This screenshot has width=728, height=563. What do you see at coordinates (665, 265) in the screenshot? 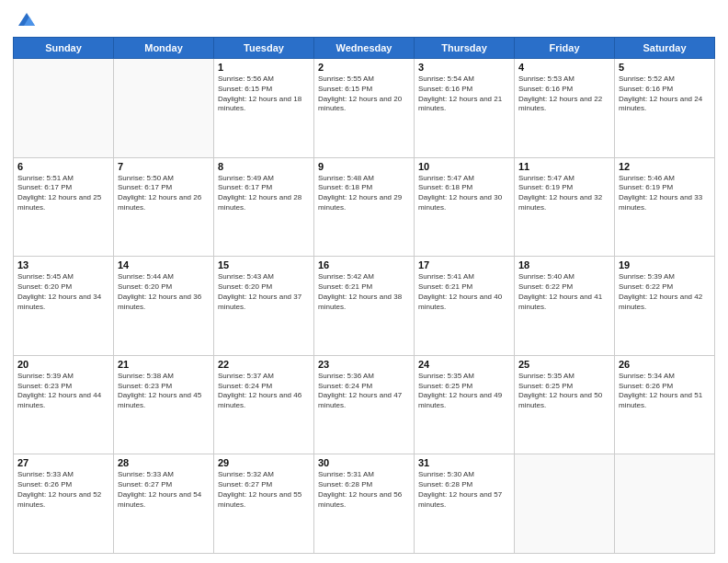
I see `day-number: 19` at bounding box center [665, 265].